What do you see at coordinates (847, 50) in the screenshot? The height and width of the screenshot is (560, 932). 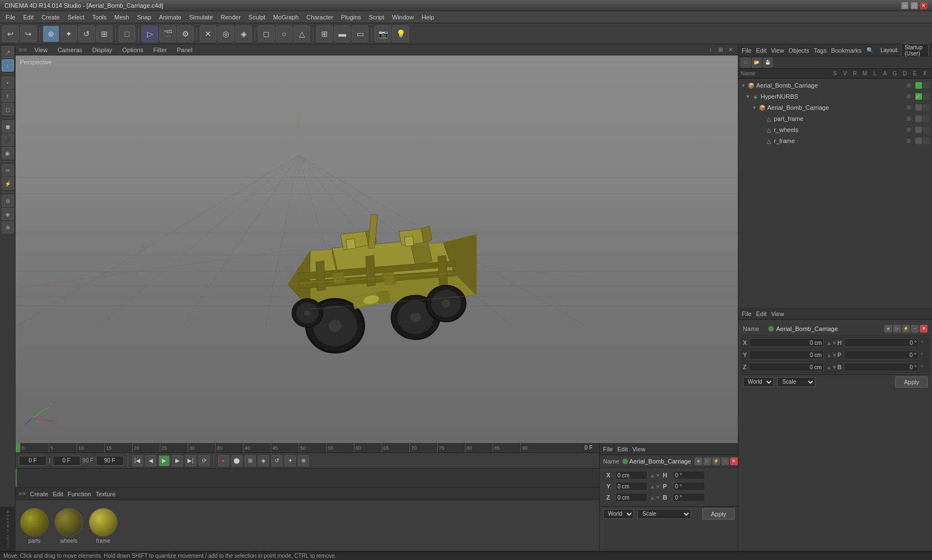 I see `scene-menu-bookmarks: Bookmarks` at bounding box center [847, 50].